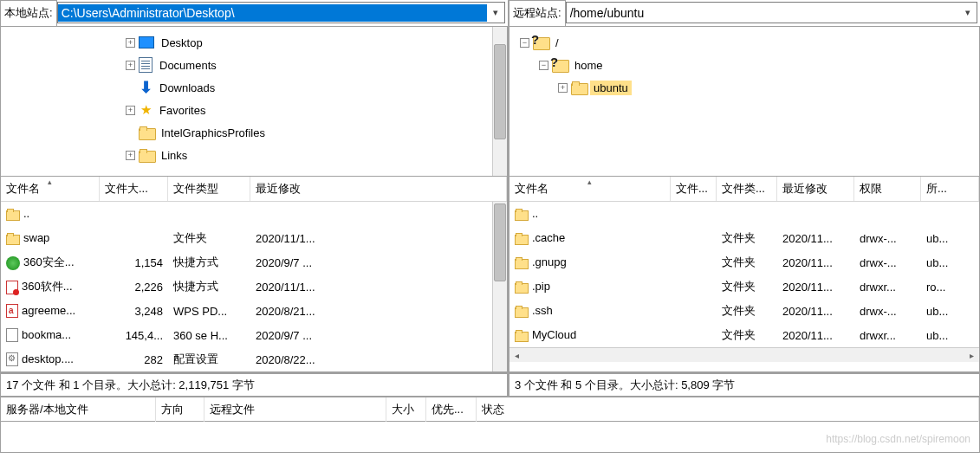 Image resolution: width=980 pixels, height=465 pixels. I want to click on list-item: 360软件...2,226快捷方式2020/11/1..., so click(254, 287).